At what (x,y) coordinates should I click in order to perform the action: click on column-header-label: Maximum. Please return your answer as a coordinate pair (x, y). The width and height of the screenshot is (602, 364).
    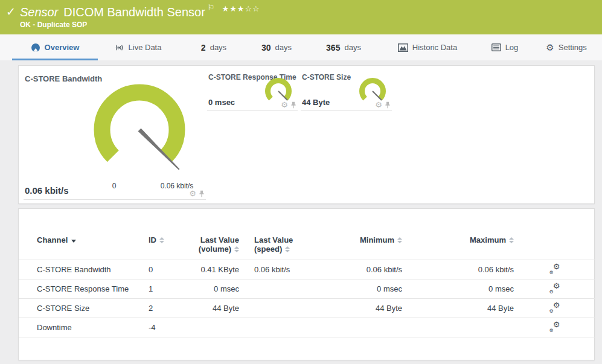
    Looking at the image, I should click on (488, 240).